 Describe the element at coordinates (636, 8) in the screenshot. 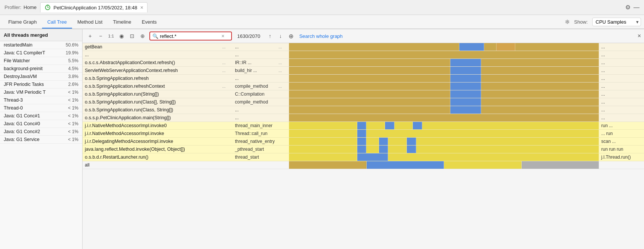

I see `minimize-icon: —` at that location.